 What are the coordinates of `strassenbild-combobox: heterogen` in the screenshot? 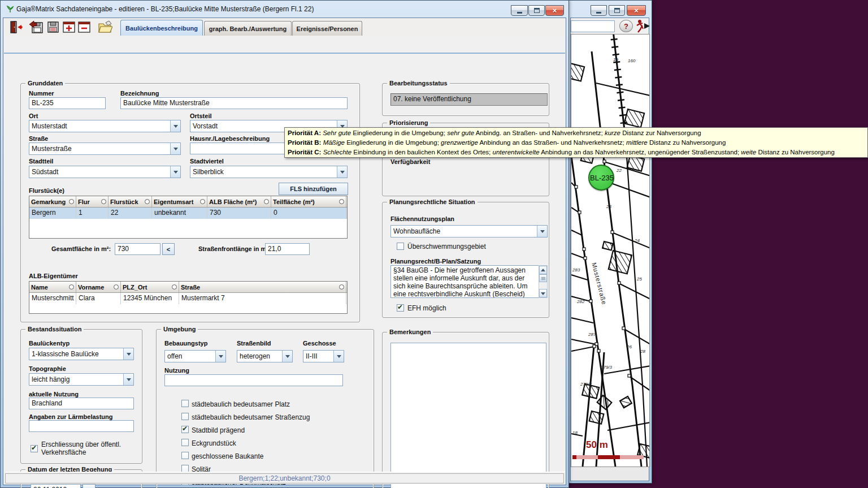 It's located at (264, 356).